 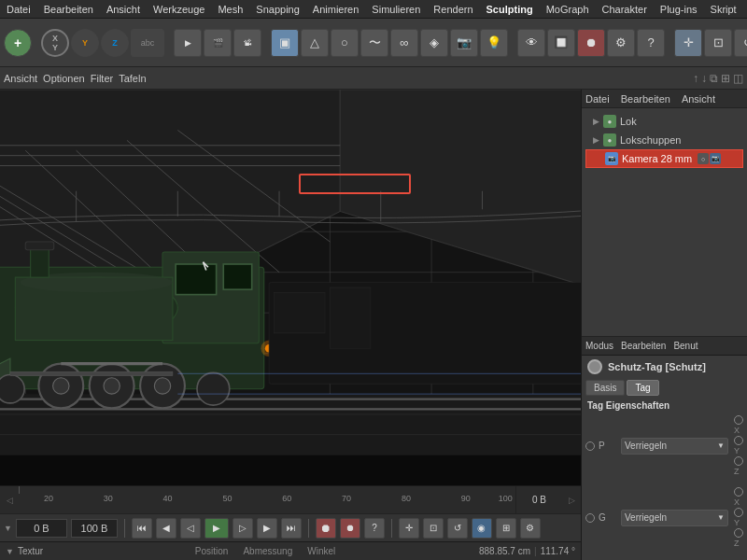 What do you see at coordinates (188, 43) in the screenshot?
I see `render-btn: ▶` at bounding box center [188, 43].